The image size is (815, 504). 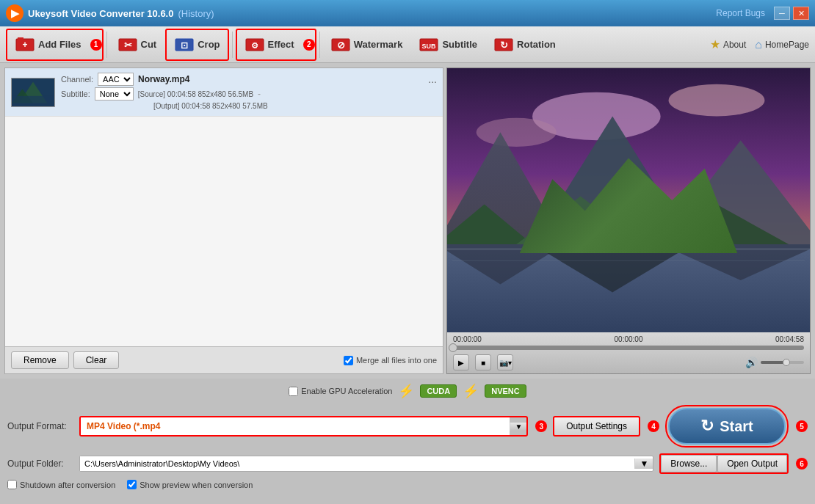 I want to click on gpu-label: Enable GPU Acceleration, so click(x=347, y=391).